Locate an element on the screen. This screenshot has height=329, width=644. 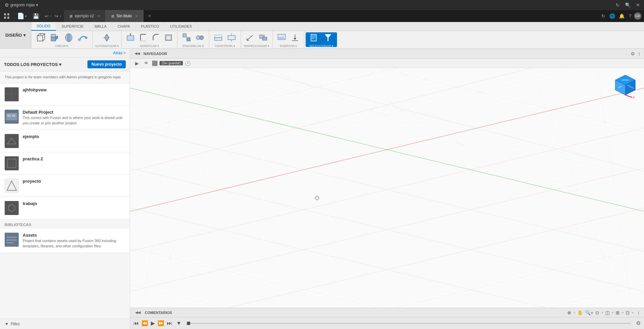
projects-header: TODOS LOS PROYECTOS ▾ Nuevo proyecto is located at coordinates (65, 65).